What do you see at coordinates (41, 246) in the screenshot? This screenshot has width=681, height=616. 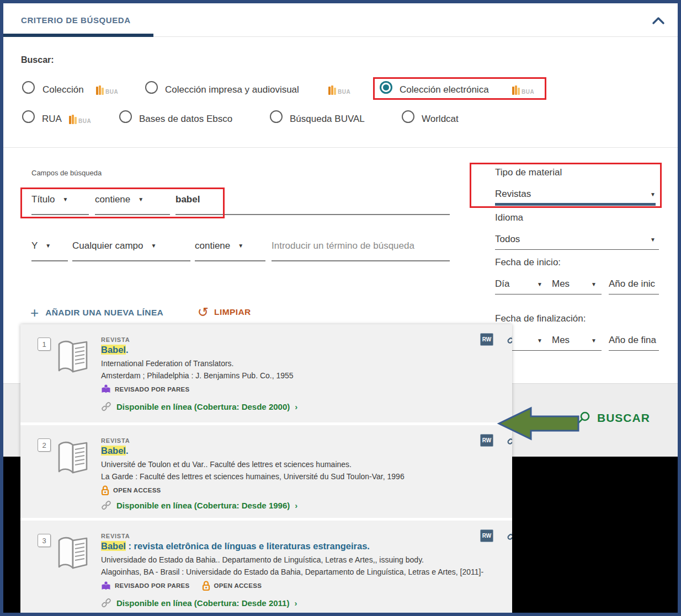 I see `bool-operator-select: Y▼` at bounding box center [41, 246].